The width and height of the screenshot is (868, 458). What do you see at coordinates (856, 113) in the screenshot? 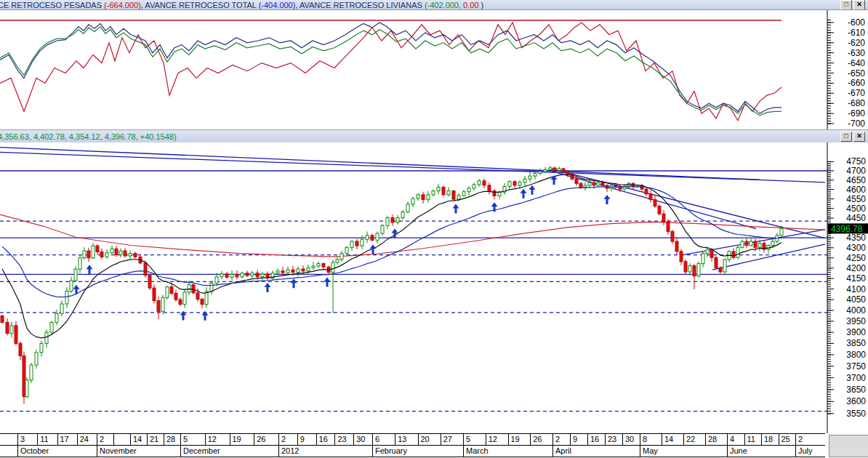
I see `y-axis-label: -690` at bounding box center [856, 113].